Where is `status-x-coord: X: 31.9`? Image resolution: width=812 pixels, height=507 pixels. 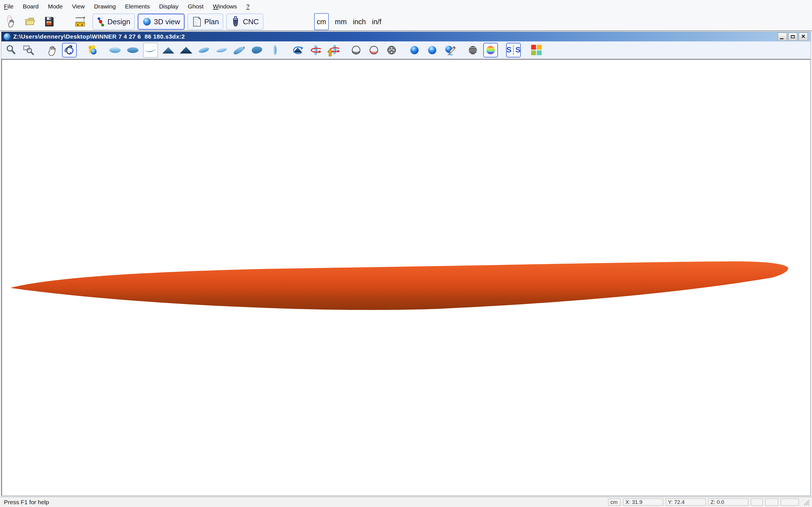
status-x-coord: X: 31.9 is located at coordinates (643, 502).